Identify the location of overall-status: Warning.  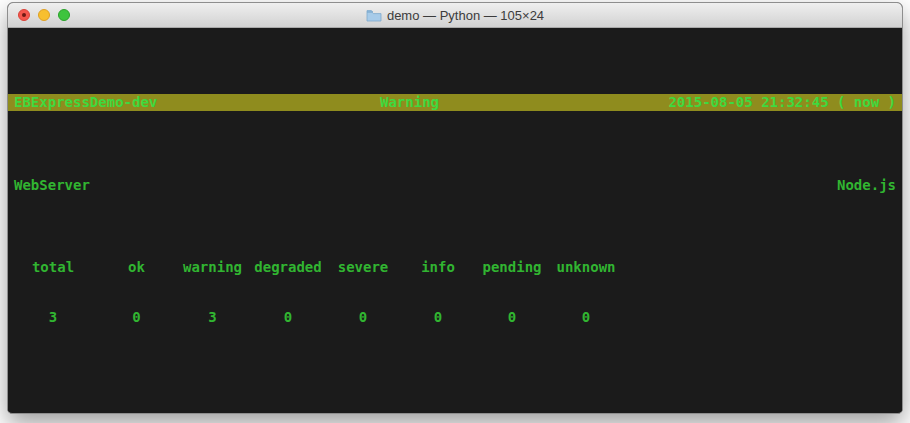
(410, 102).